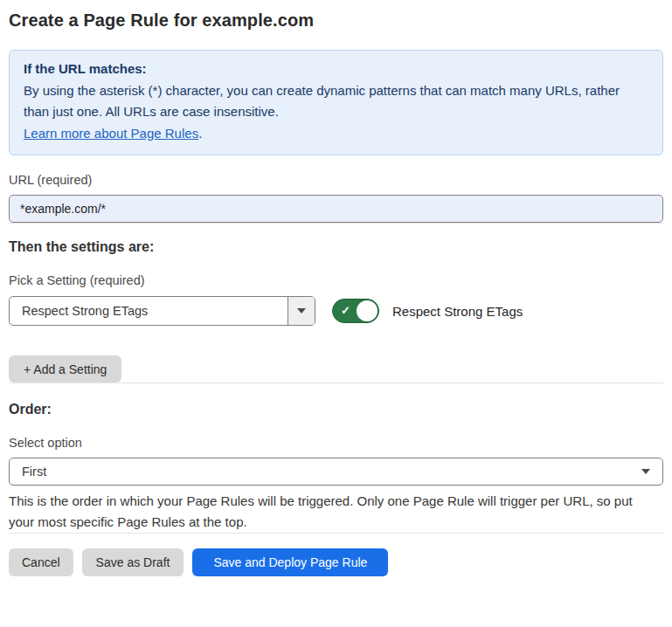 This screenshot has width=672, height=627. Describe the element at coordinates (336, 410) in the screenshot. I see `order-section-heading: Order:` at that location.